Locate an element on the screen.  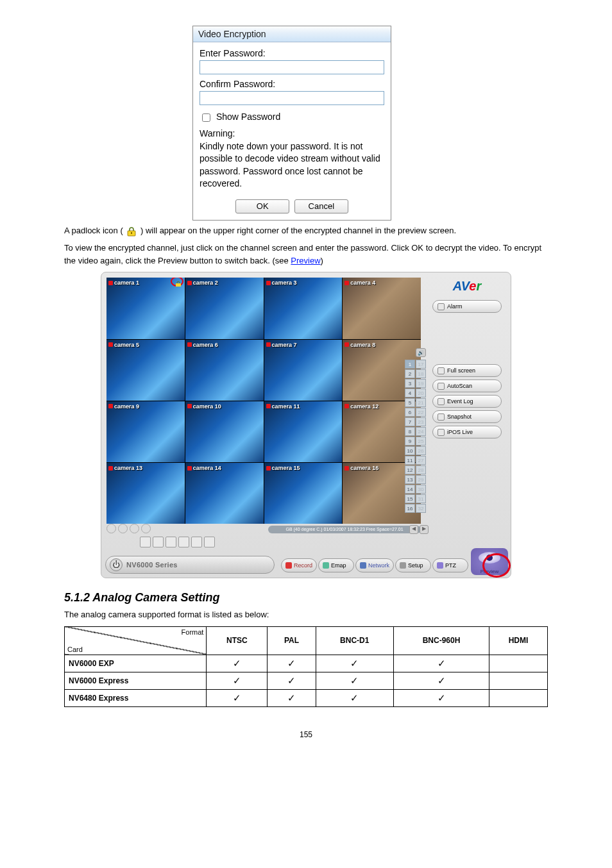
record-button: Record is located at coordinates (299, 565).